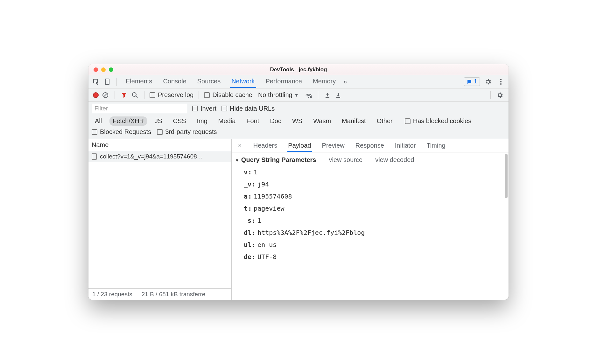  I want to click on detail-tab-preview: Preview, so click(334, 146).